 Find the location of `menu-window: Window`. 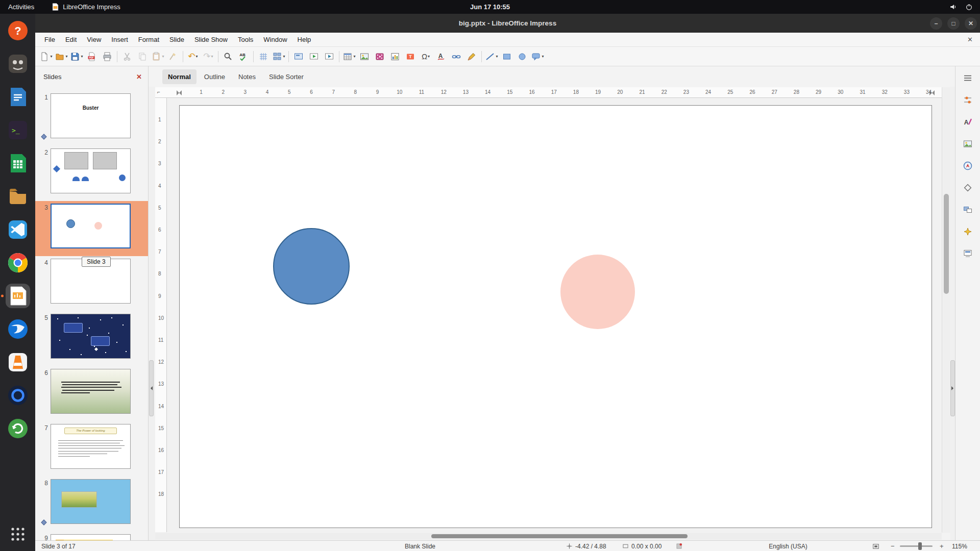

menu-window: Window is located at coordinates (275, 40).